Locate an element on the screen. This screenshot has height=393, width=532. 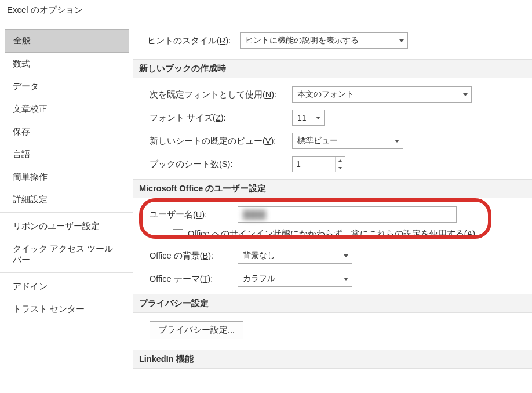
sidebar-item: 簡単操作 is located at coordinates (67, 177).